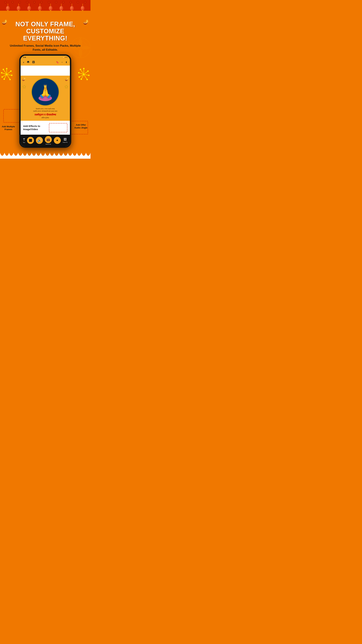 This screenshot has height=644, width=362. I want to click on time-display: 9:48, so click(24, 58).